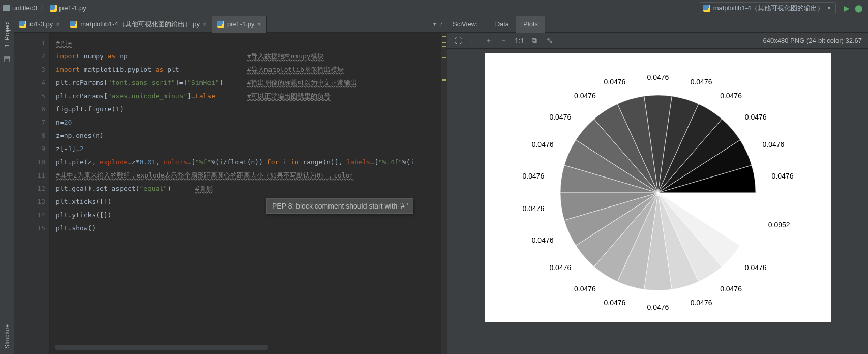  Describe the element at coordinates (72, 8) in the screenshot. I see `breadcrumb-file-label: pie1-1.py` at that location.